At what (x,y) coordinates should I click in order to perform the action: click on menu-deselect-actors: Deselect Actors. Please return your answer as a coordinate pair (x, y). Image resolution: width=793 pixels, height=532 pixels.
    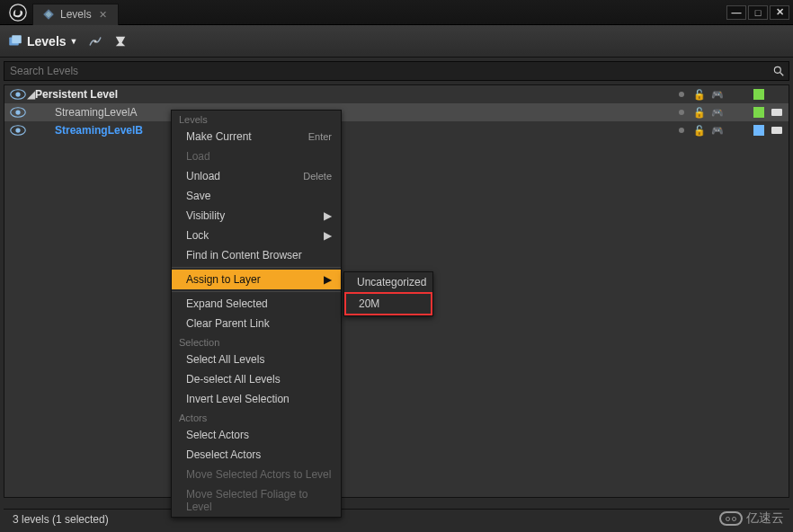
    Looking at the image, I should click on (256, 455).